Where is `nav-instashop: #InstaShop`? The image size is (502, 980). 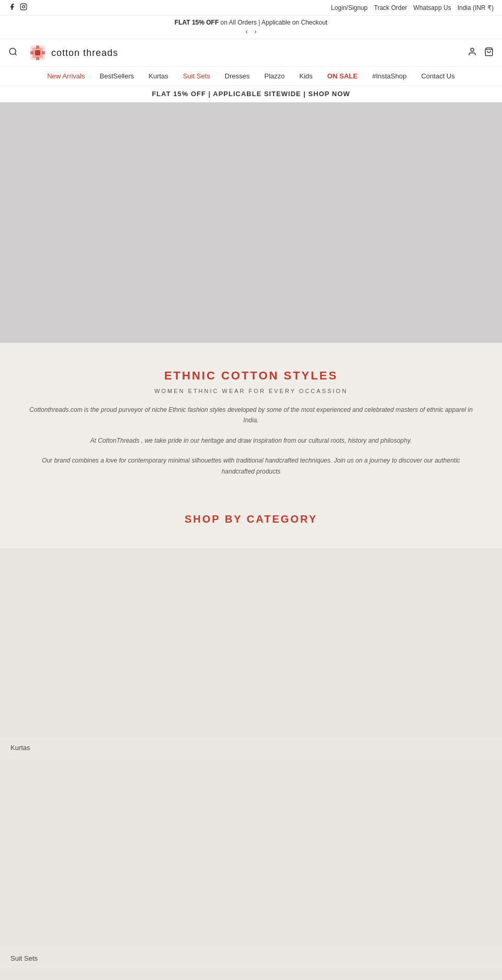 nav-instashop: #InstaShop is located at coordinates (390, 76).